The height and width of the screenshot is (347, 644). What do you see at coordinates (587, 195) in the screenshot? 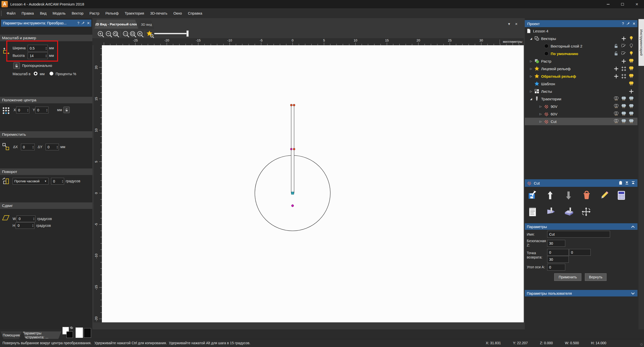
I see `delete-toolpath-icon` at bounding box center [587, 195].